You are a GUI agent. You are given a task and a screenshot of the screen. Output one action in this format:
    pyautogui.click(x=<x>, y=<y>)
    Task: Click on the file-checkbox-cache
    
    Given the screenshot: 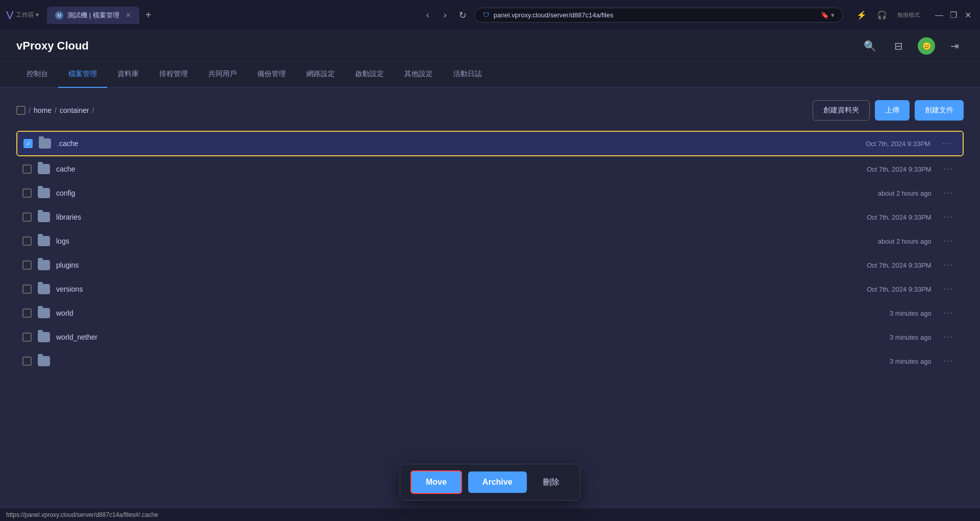 What is the action you would take?
    pyautogui.click(x=28, y=144)
    